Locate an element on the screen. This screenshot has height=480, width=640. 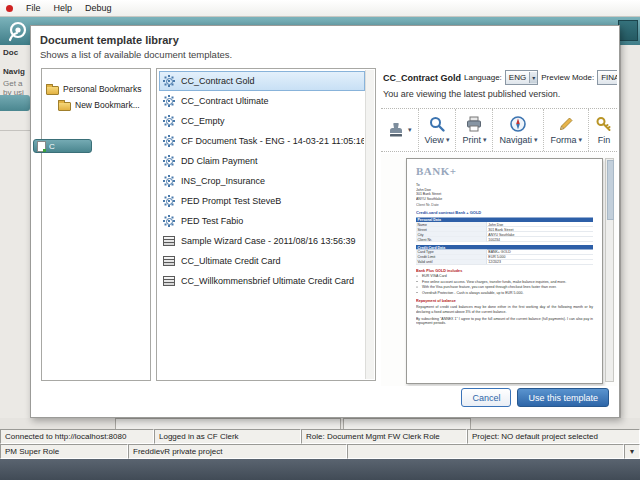
template-row: INS_Crop_Insurance is located at coordinates (262, 181).